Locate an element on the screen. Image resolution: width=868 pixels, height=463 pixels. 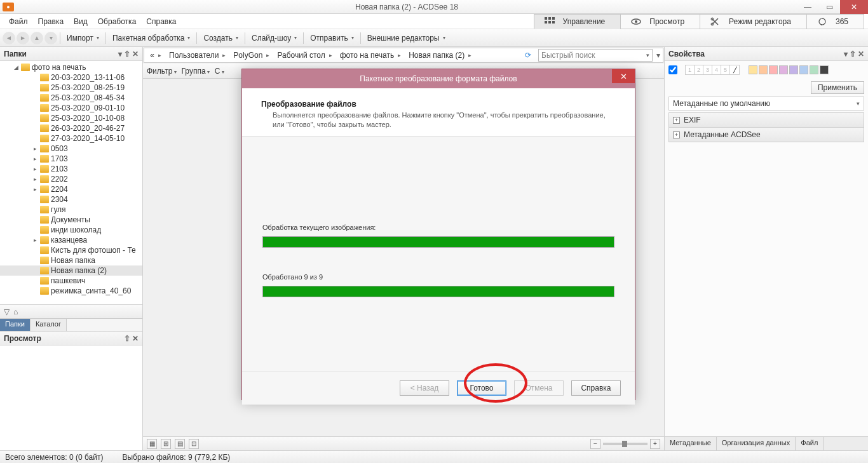
tab-organize: Организация данных is located at coordinates (756, 443).